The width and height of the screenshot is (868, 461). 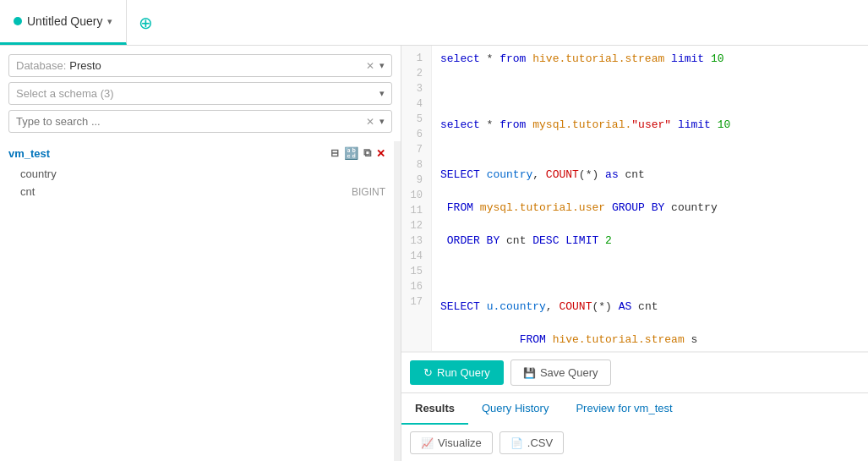 I want to click on visualize-icon: 📈, so click(x=428, y=443).